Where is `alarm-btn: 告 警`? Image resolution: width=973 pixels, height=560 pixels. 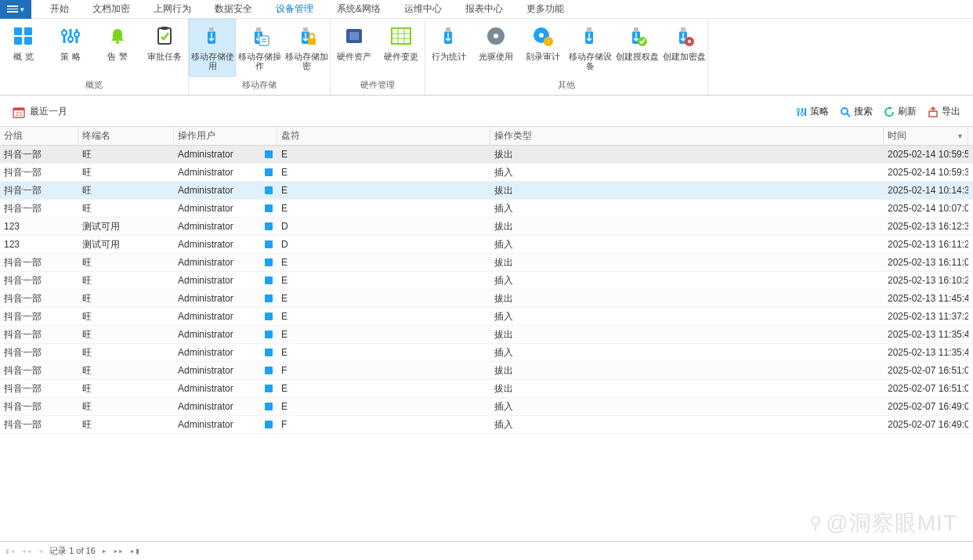
alarm-btn: 告 警 is located at coordinates (118, 48).